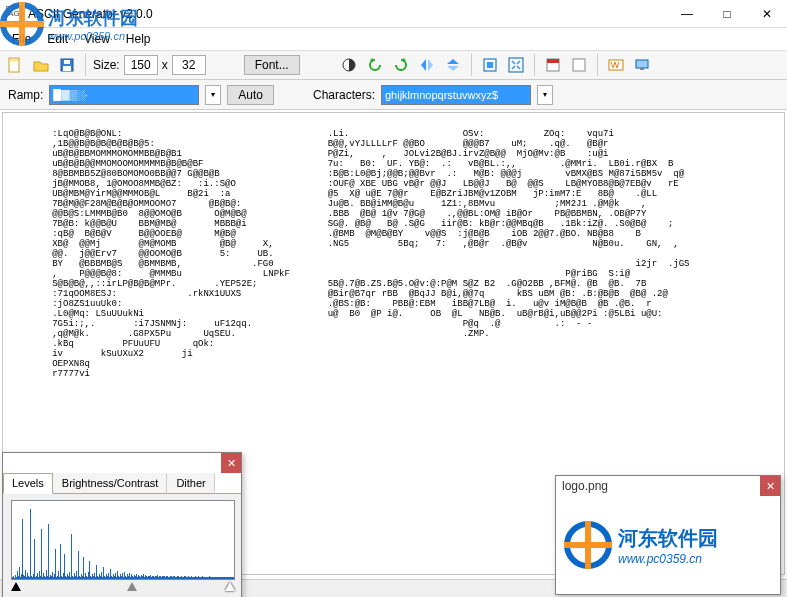 Image resolution: width=787 pixels, height=597 pixels. I want to click on levels-sliders, so click(122, 589).